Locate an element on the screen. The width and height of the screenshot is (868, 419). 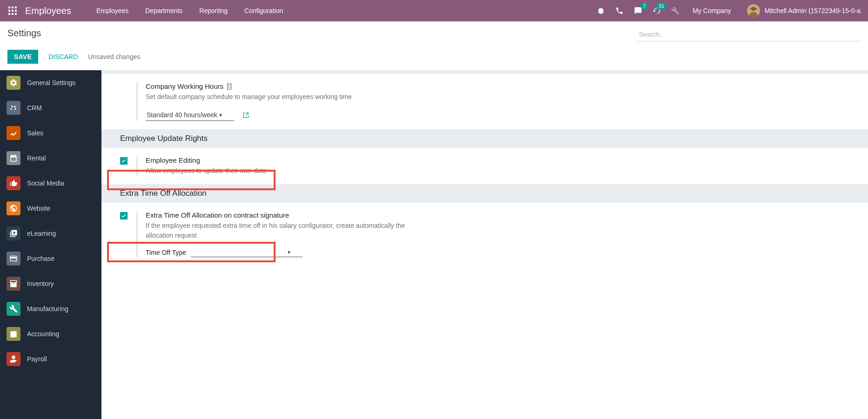
save-button: SAVE is located at coordinates (23, 57).